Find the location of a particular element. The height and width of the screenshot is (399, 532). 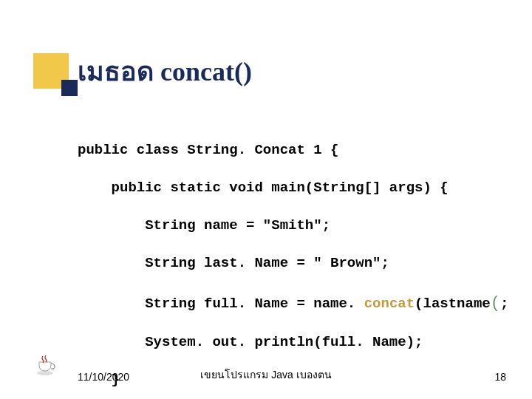

slide-footer: 11/10/2020 เขยนโปรแกรม Java เบองตน 18 is located at coordinates (266, 374).